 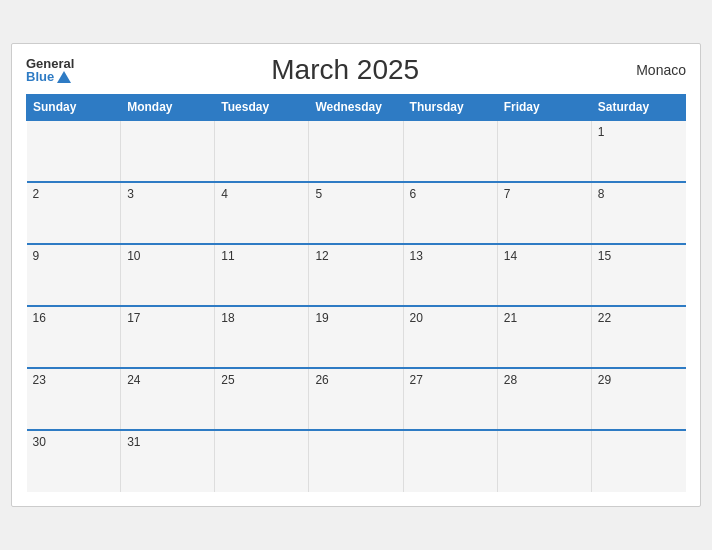 I want to click on day-number: 31, so click(x=134, y=442).